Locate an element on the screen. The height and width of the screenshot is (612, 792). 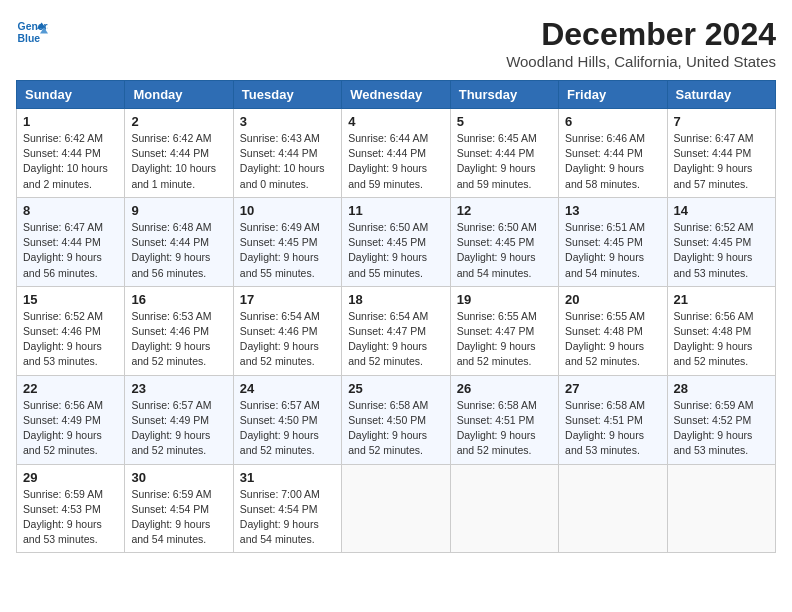
day-detail: Sunrise: 6:52 AM Sunset: 4:46 PM Dayligh… is located at coordinates (70, 340).